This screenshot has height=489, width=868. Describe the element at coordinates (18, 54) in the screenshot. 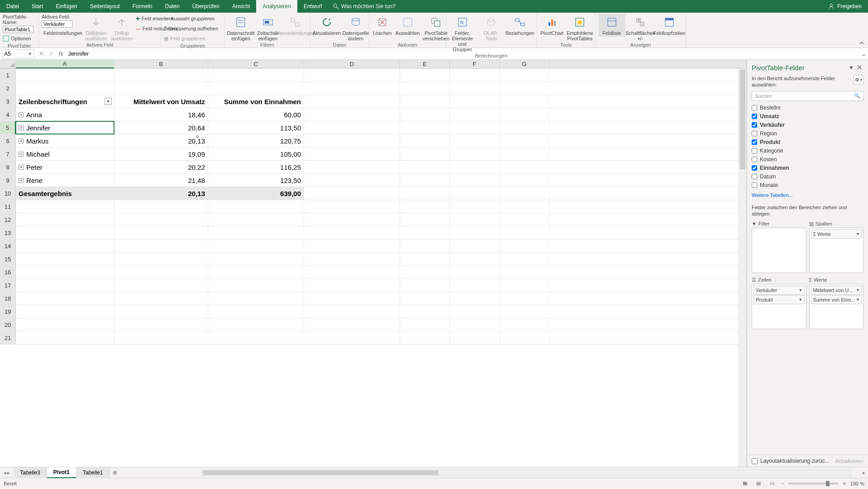

I see `name-box: A5 ▼` at that location.